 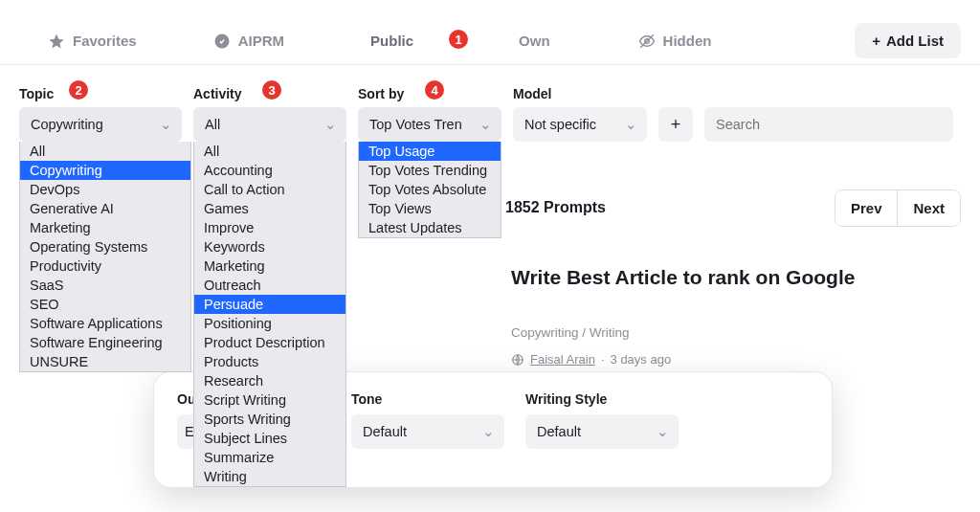 I want to click on dropdown-item: Top Views, so click(x=430, y=209).